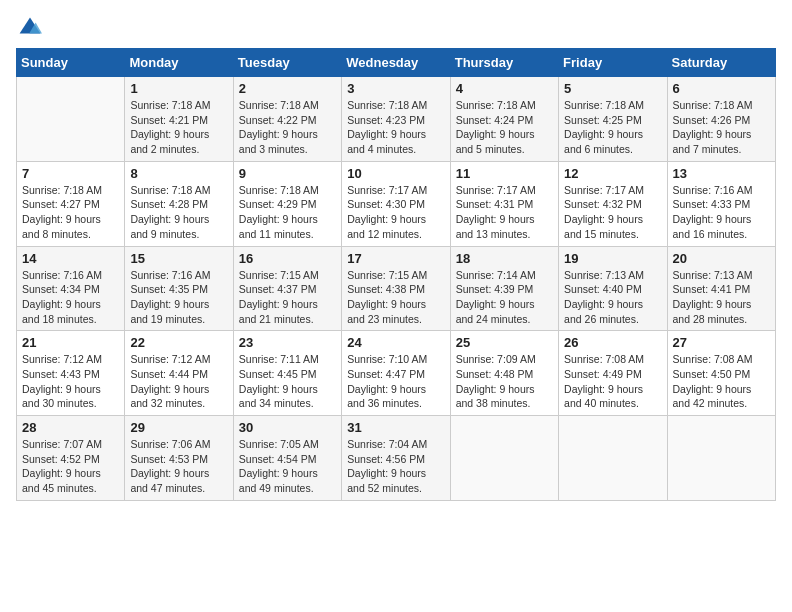  I want to click on calendar-cell: 8Sunrise: 7:18 AMSunset: 4:28 PMDaylight…, so click(179, 204).